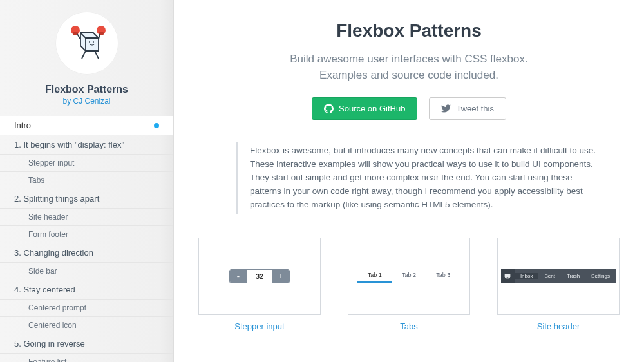  What do you see at coordinates (408, 276) in the screenshot?
I see `tab-2: Tab 2` at bounding box center [408, 276].